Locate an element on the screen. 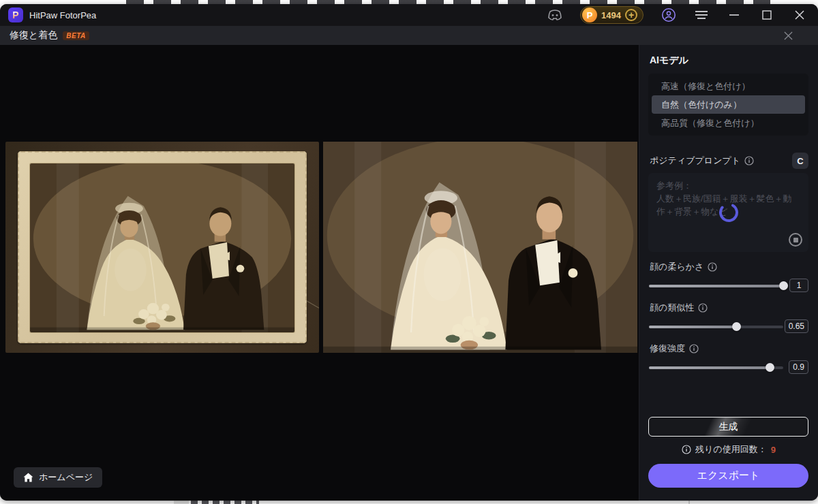 The height and width of the screenshot is (504, 818). export-button: エクスポート is located at coordinates (728, 475).